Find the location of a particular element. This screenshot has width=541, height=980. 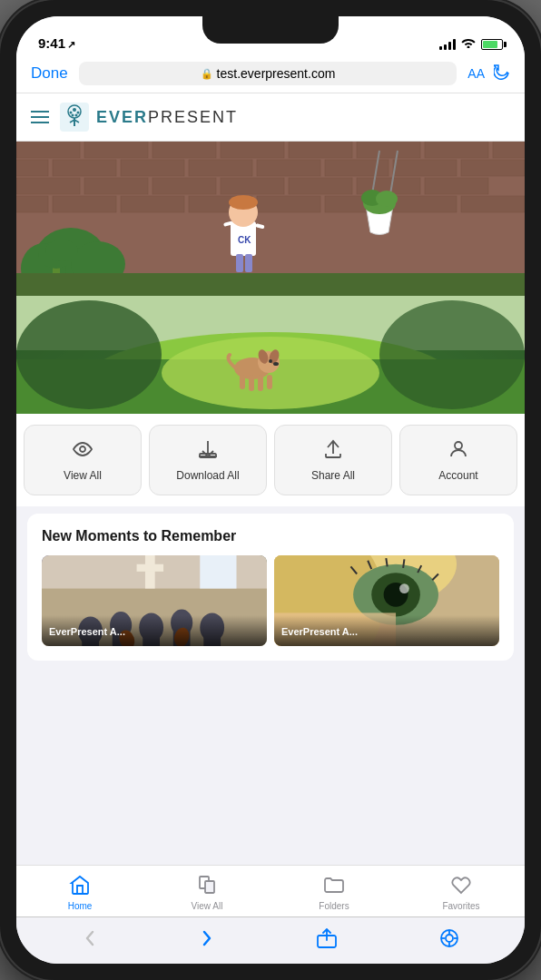

account-label: Account is located at coordinates (457, 475).